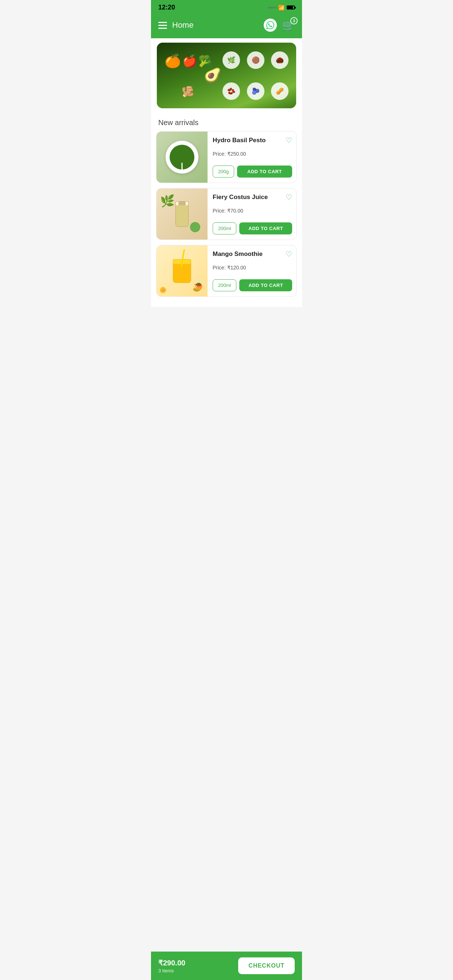 This screenshot has width=453, height=980. Describe the element at coordinates (252, 211) in the screenshot. I see `product-price-2: Price: ₹70.00` at that location.